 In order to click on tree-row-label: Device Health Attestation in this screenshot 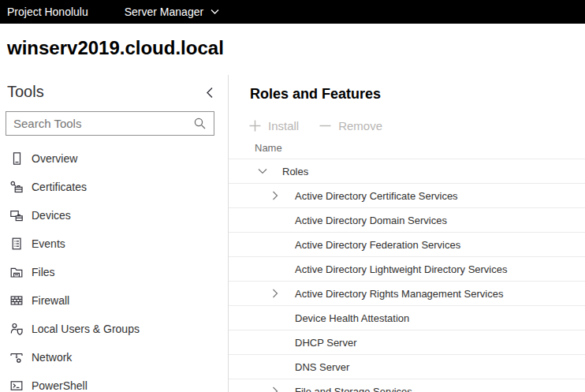, I will do `click(352, 319)`.